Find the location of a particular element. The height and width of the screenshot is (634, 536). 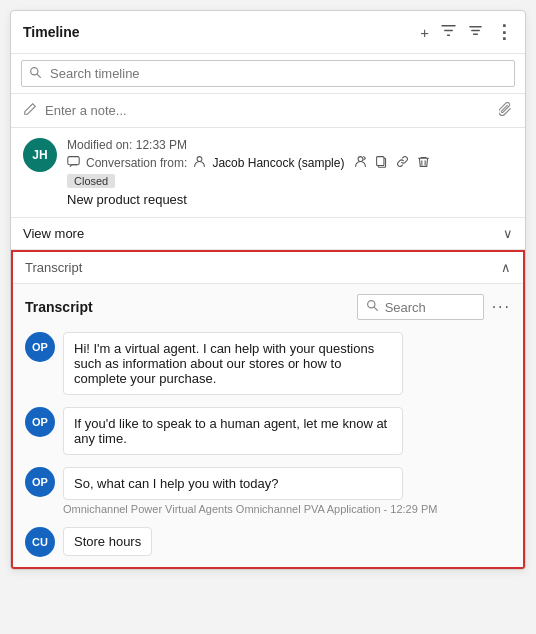

search-input is located at coordinates (268, 74).